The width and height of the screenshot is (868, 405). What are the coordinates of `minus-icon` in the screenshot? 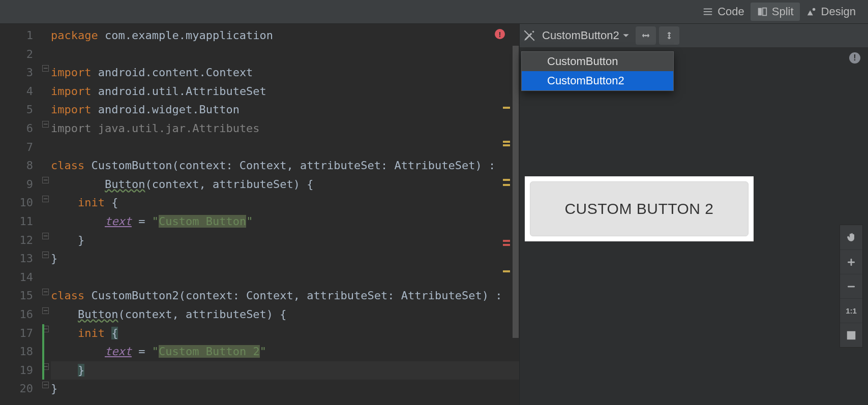 It's located at (851, 287).